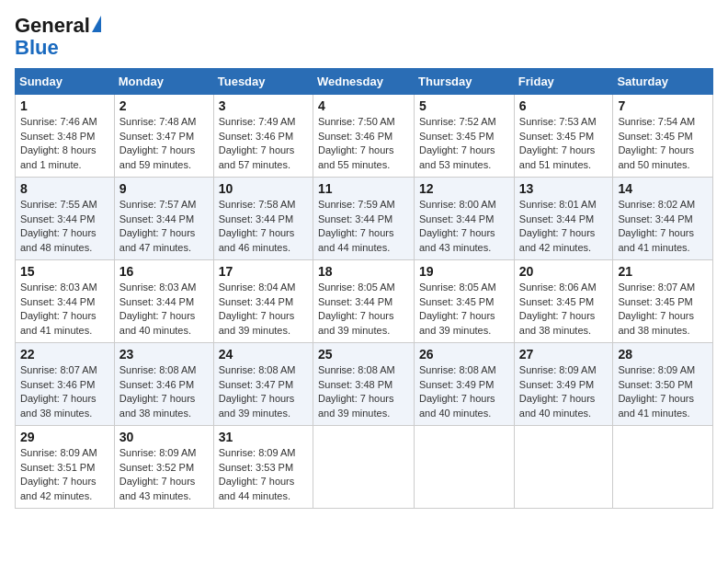 The image size is (728, 563). I want to click on calendar-cell: 13 Sunrise: 8:01 AMSunset: 3:44 PMDaylig…, so click(563, 219).